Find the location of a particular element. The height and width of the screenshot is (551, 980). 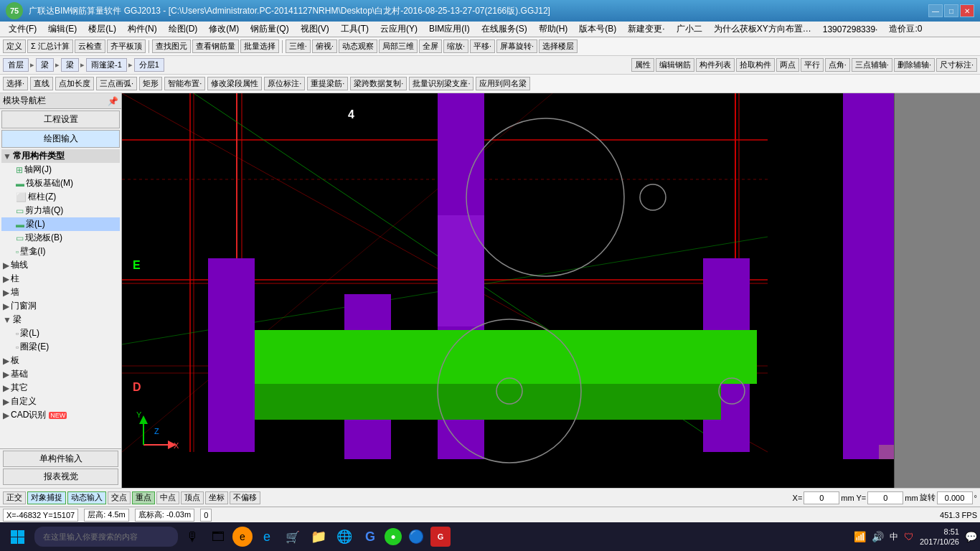

snap-btn-交点: 交点 is located at coordinates (119, 498).